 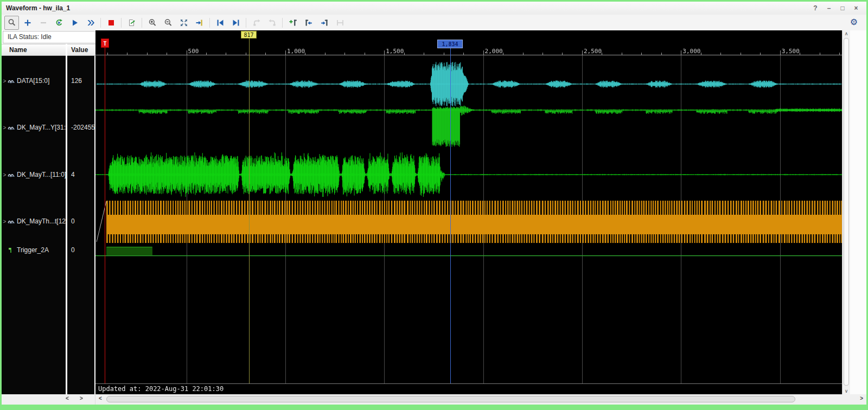 What do you see at coordinates (81, 50) in the screenshot?
I see `column-header-value: Value` at bounding box center [81, 50].